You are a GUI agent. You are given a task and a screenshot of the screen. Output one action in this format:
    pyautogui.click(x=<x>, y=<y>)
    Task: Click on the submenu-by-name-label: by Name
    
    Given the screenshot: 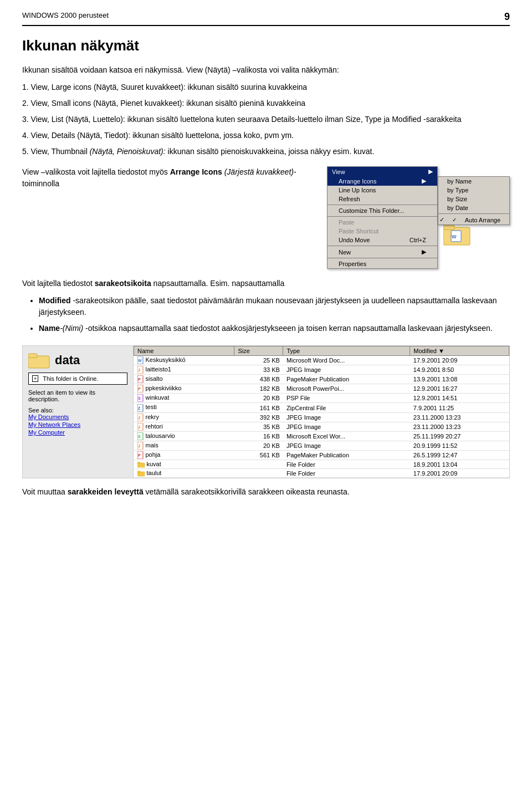 What is the action you would take?
    pyautogui.click(x=459, y=181)
    